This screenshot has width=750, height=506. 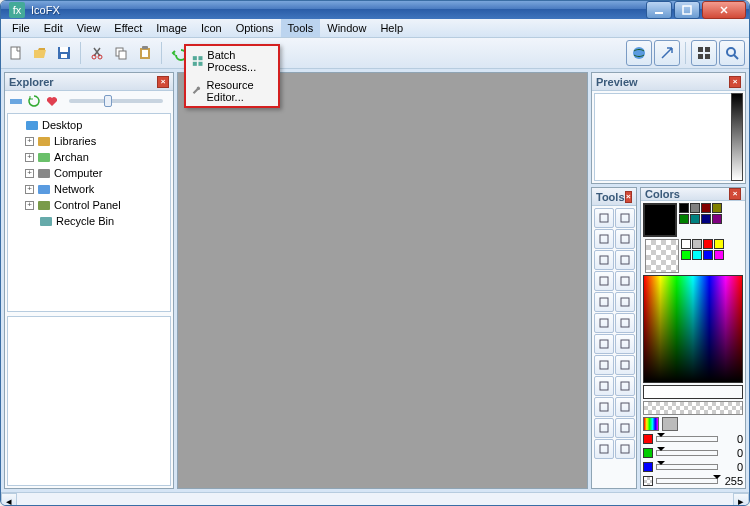 What do you see at coordinates (21, 28) in the screenshot?
I see `menu-file: File` at bounding box center [21, 28].